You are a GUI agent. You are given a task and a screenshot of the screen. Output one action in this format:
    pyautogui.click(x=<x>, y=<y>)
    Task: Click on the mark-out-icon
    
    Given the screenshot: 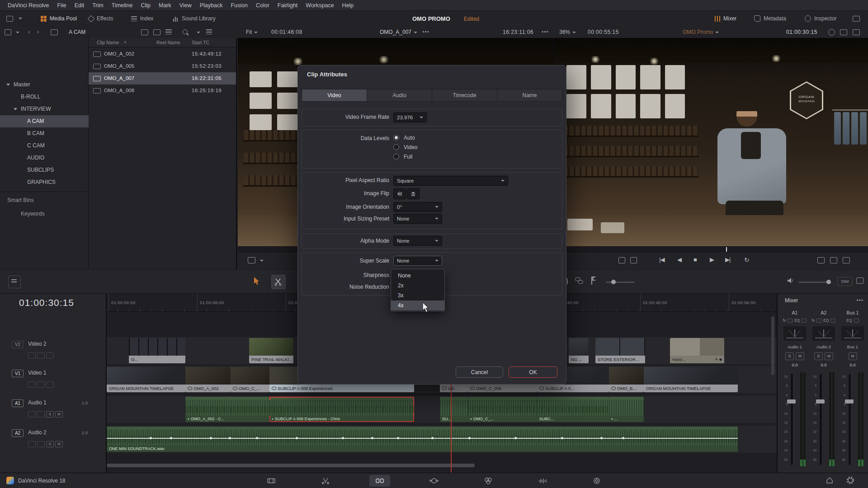 What is the action you would take?
    pyautogui.click(x=634, y=260)
    